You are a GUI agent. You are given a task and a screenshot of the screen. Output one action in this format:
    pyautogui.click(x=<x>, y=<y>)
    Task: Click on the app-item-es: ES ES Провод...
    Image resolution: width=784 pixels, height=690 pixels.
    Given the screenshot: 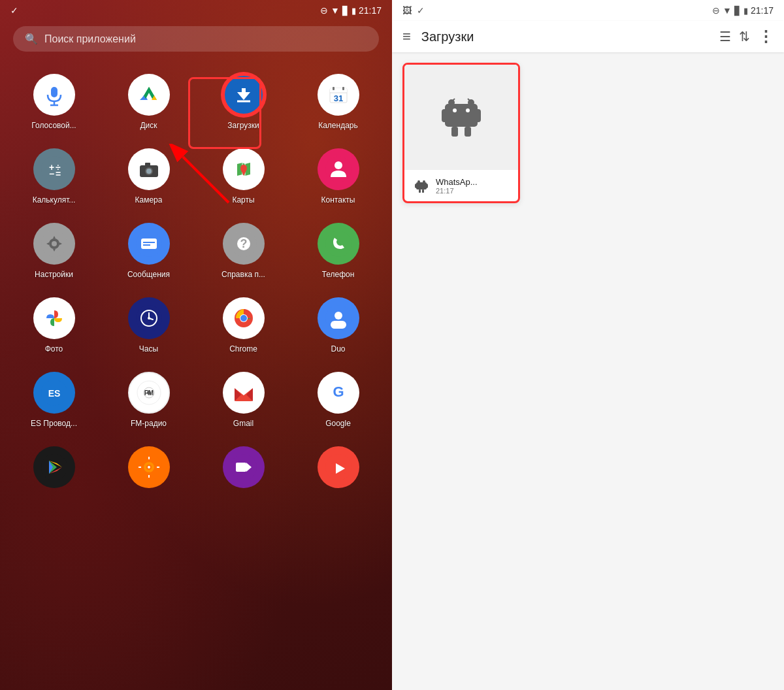 What is the action you would take?
    pyautogui.click(x=54, y=400)
    